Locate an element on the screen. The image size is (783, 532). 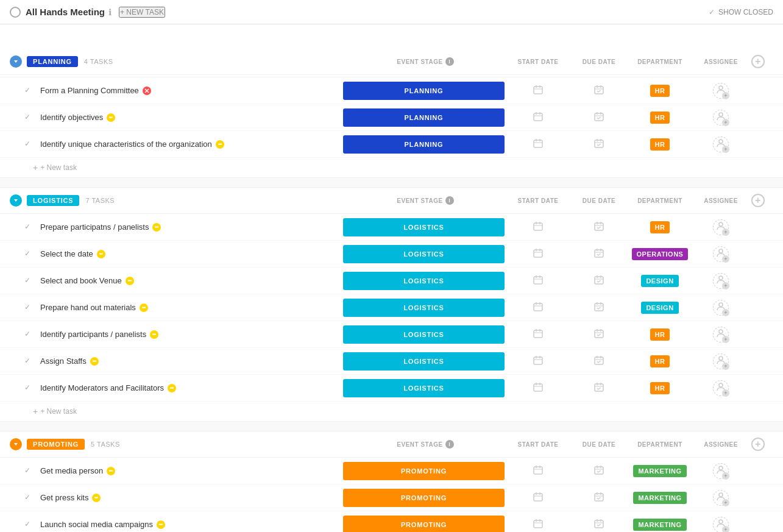
section-toggle-promoting is located at coordinates (16, 444).